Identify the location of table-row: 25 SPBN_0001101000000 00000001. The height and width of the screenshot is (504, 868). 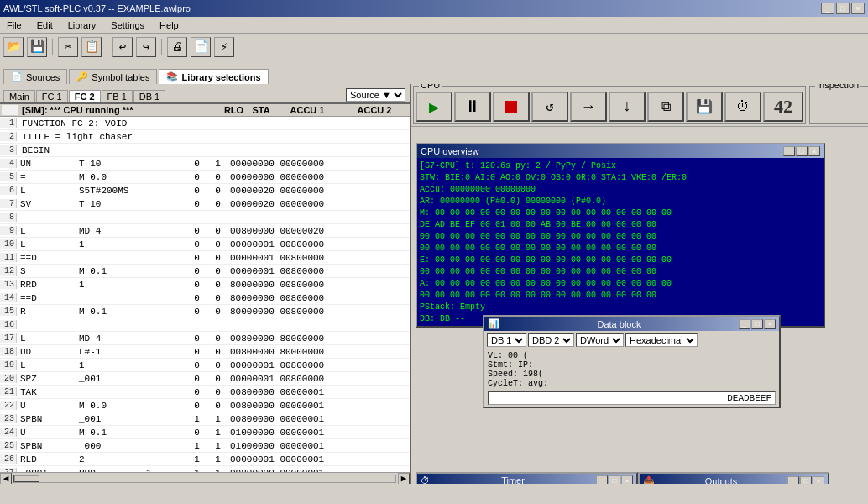
(205, 446).